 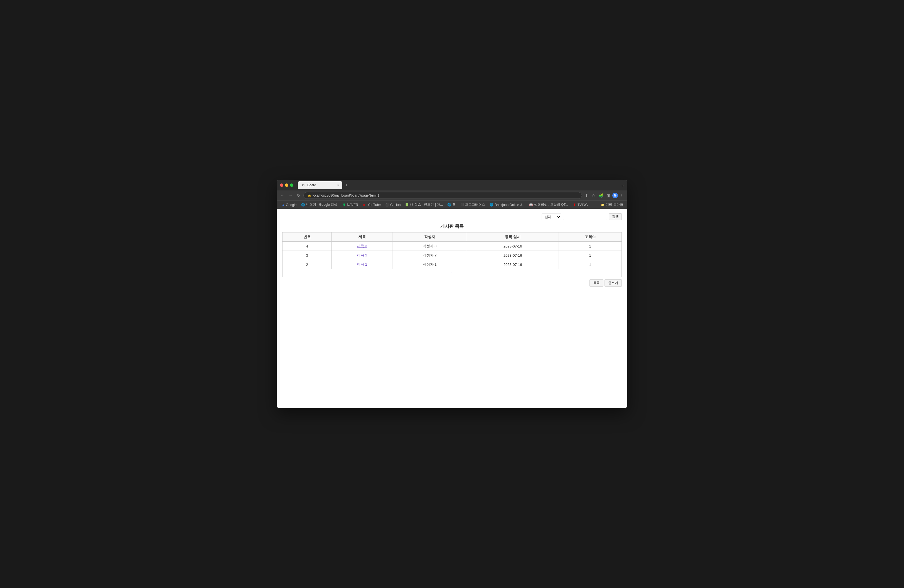 What do you see at coordinates (362, 237) in the screenshot?
I see `col-header-title: 제목` at bounding box center [362, 237].